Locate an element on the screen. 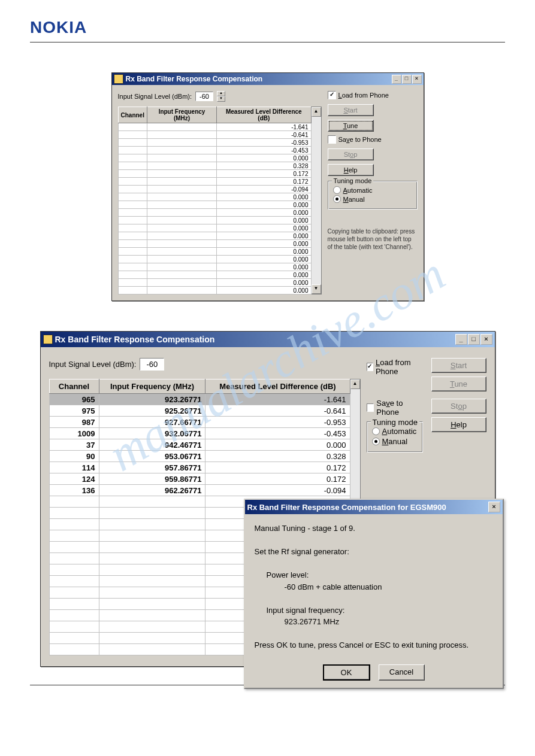  table-row: 965923.26771-1.641 is located at coordinates (200, 400).